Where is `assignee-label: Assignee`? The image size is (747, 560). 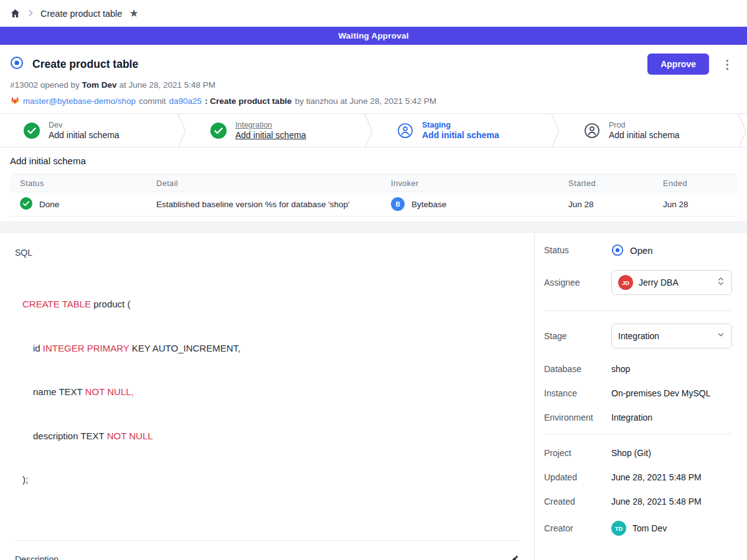
assignee-label: Assignee is located at coordinates (578, 282).